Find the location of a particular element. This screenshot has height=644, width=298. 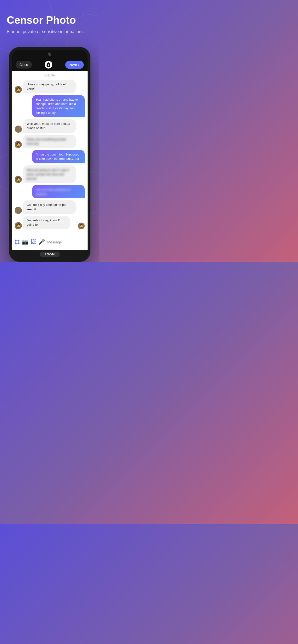

next-chevron-icon: › is located at coordinates (79, 64).